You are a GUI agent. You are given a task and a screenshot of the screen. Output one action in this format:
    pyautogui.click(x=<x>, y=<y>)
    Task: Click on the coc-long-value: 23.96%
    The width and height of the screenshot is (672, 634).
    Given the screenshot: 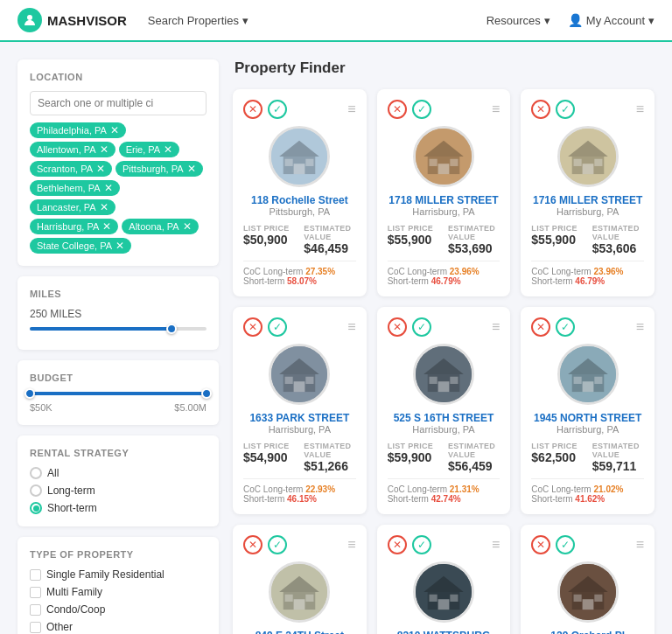 What is the action you would take?
    pyautogui.click(x=465, y=271)
    